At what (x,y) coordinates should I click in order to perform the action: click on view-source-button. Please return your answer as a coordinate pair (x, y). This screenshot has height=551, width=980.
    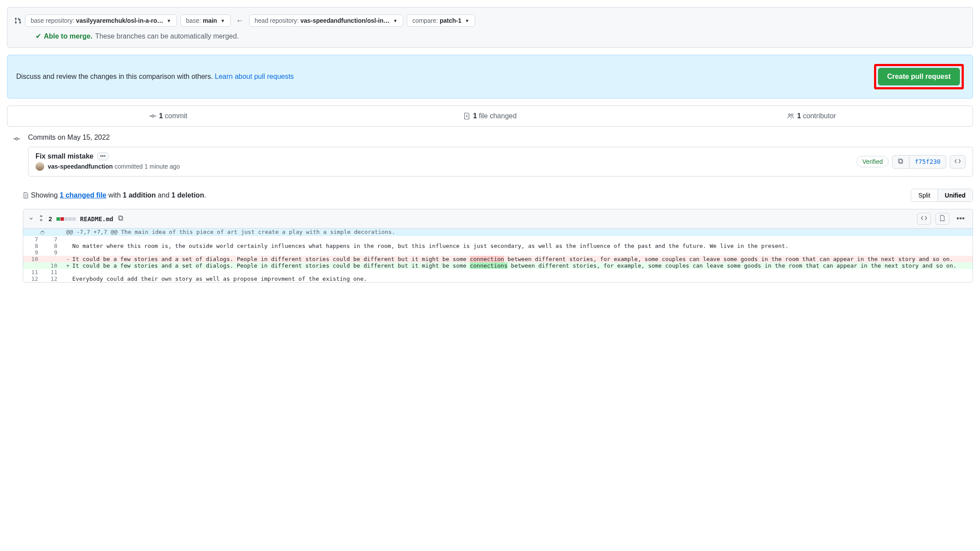
    Looking at the image, I should click on (924, 219).